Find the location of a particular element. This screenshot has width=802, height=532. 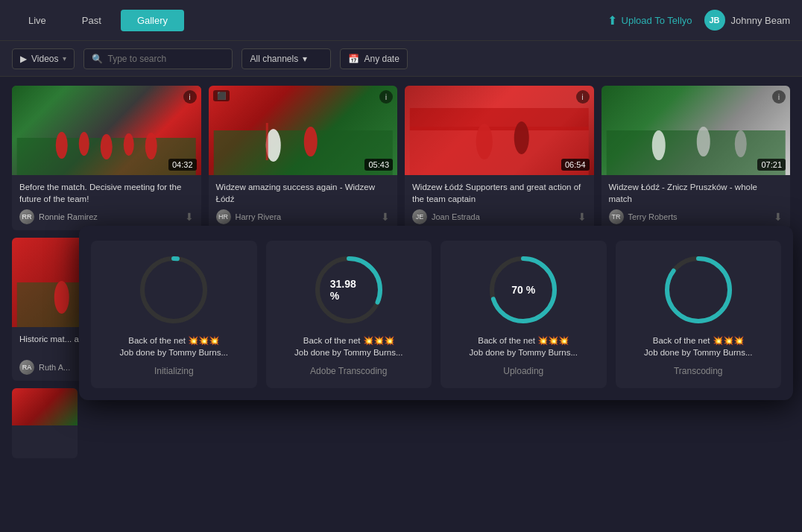

duration-badge-1: 04:32 is located at coordinates (183, 165).